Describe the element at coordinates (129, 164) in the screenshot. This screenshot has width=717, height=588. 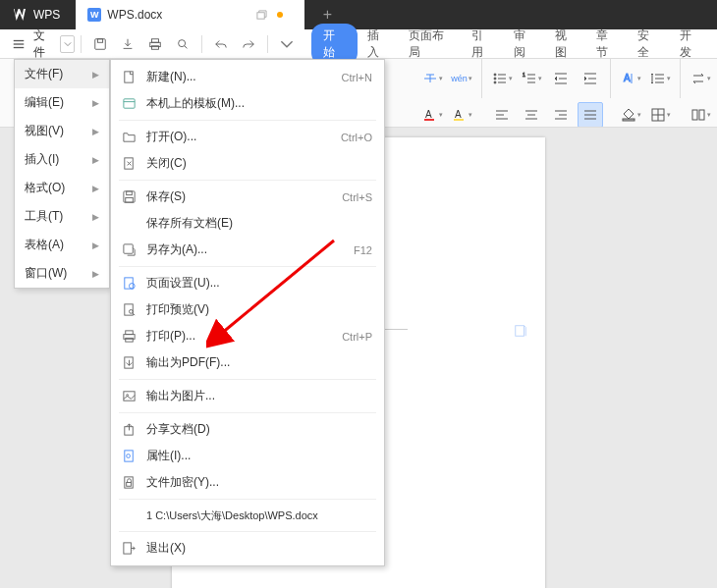
I see `close-file-icon` at that location.